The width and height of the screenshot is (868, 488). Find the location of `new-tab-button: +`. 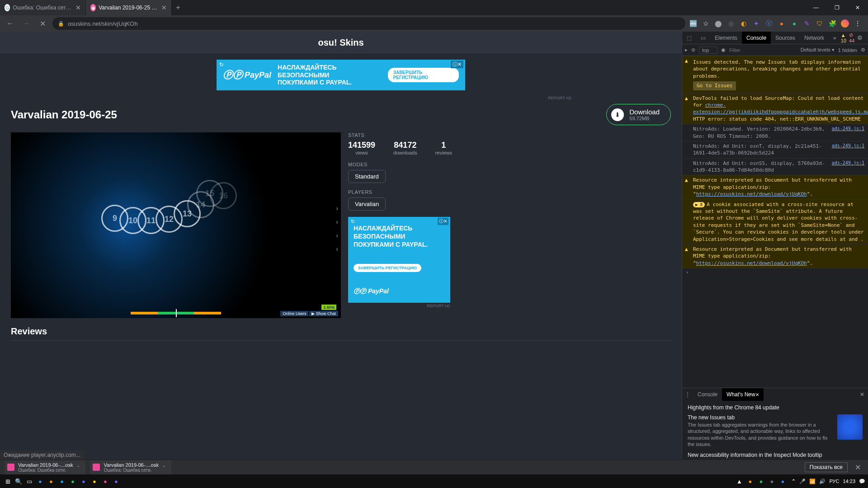

new-tab-button: + is located at coordinates (178, 8).